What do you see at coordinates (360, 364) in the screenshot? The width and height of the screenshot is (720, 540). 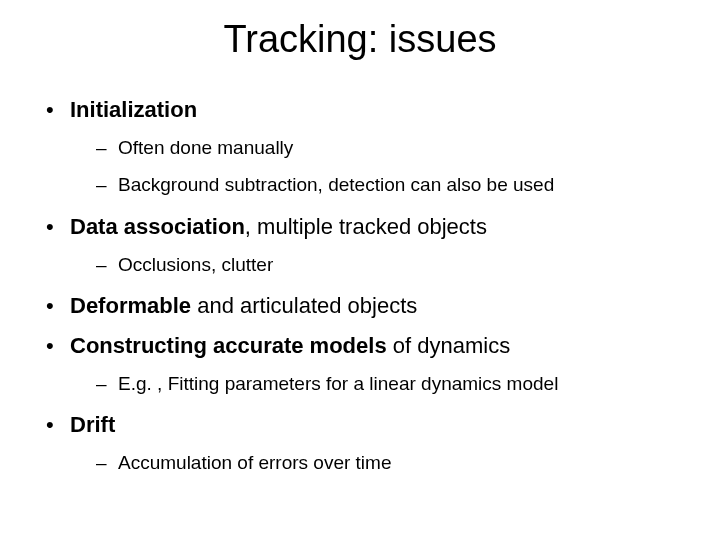 I see `bullet-constructing-models: Constructing accurate models of dynamics…` at bounding box center [360, 364].